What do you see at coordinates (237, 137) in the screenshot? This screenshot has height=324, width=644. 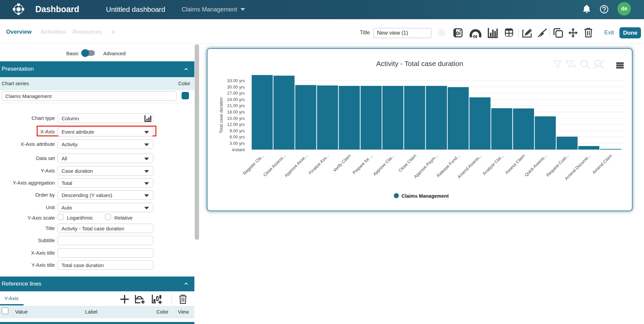 I see `svg-text: 6.00 yrs` at bounding box center [237, 137].